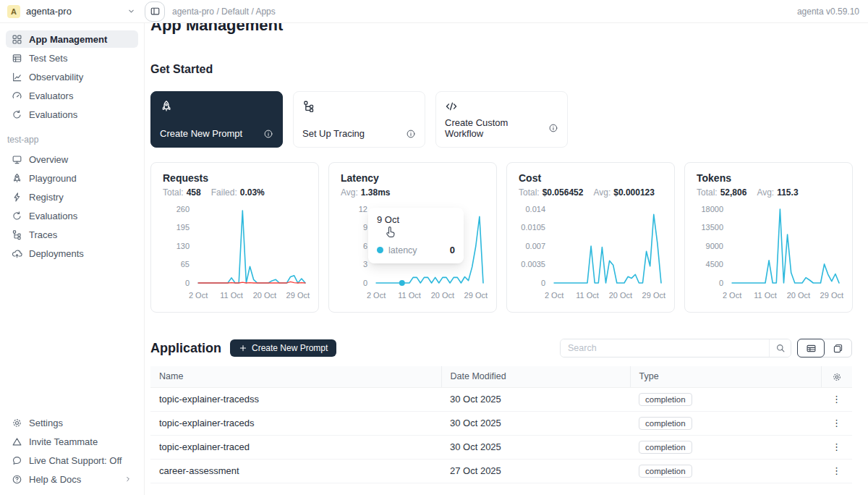 This screenshot has height=495, width=868. What do you see at coordinates (501, 470) in the screenshot?
I see `table-row-career-assessment: career-assessment27 Oct 2025completion⋮` at bounding box center [501, 470].